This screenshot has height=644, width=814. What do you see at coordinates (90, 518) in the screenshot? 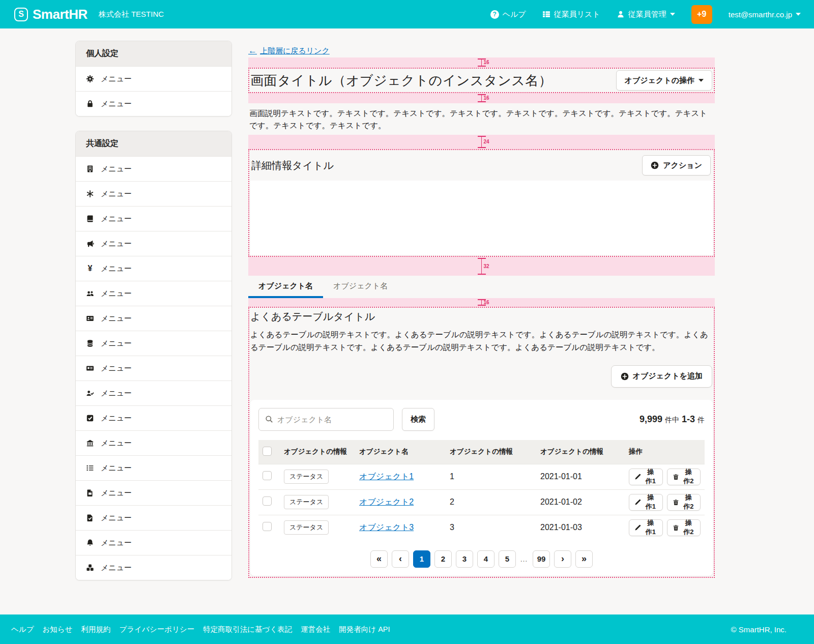
I see `file-check-icon` at bounding box center [90, 518].